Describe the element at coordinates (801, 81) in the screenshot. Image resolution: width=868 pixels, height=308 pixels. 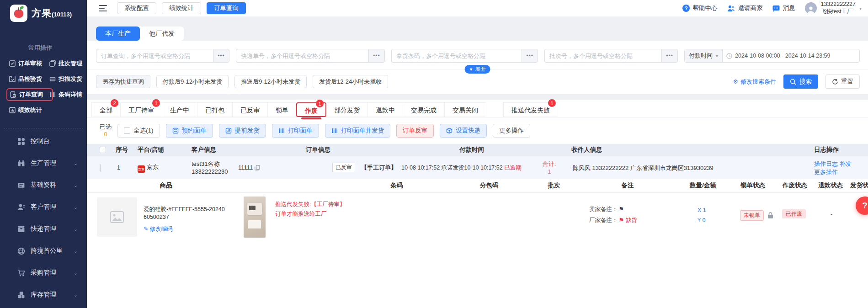
I see `search-button: 搜索` at that location.